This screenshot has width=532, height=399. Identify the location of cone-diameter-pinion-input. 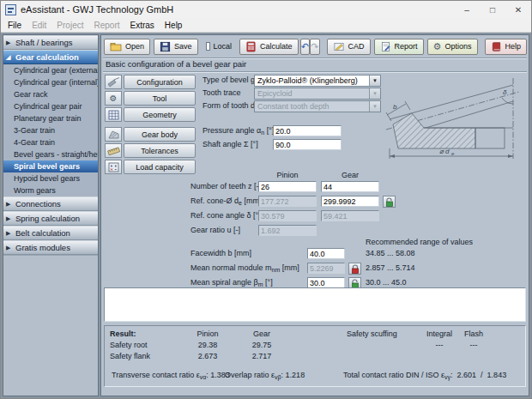
(287, 201).